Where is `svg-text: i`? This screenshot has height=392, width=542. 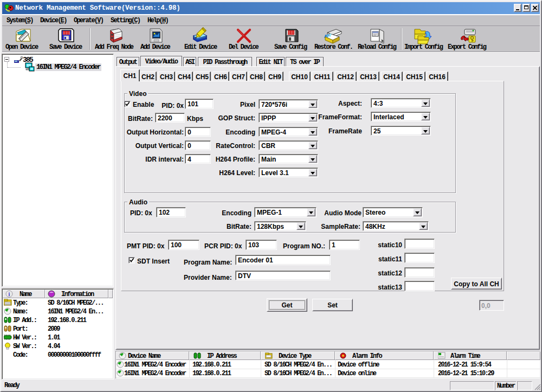
svg-text: i is located at coordinates (10, 294).